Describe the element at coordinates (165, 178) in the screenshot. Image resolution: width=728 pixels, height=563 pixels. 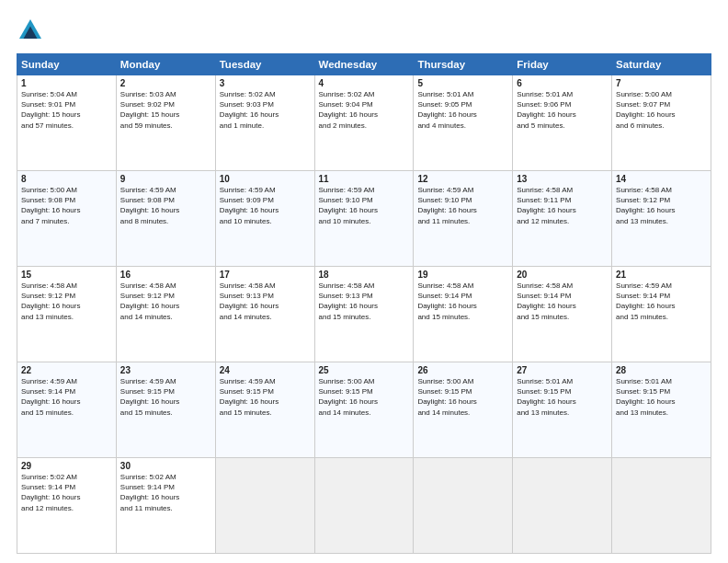
I see `day-number: 9` at that location.